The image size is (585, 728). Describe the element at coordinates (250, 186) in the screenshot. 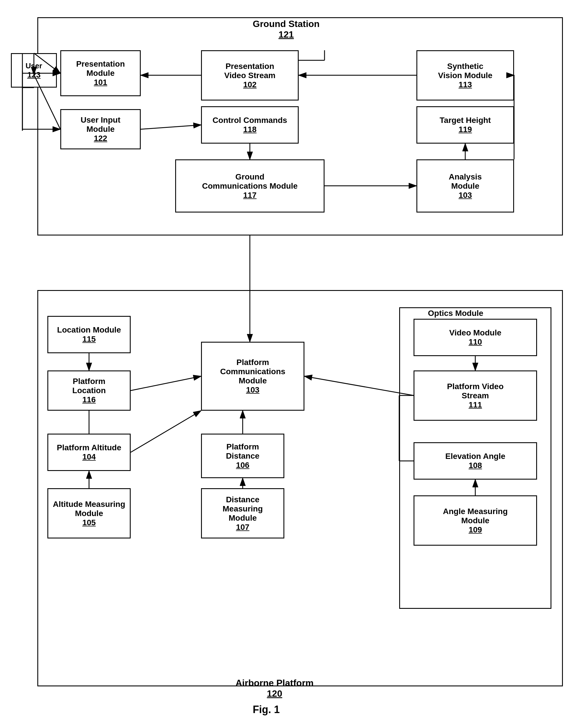

I see `ground-communications-box: GroundCommunications Module 117` at that location.